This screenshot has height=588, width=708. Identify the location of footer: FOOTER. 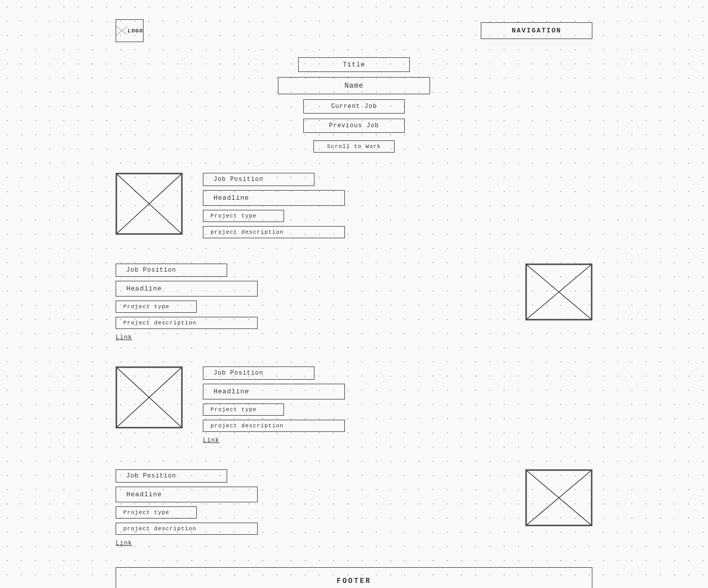
(354, 578).